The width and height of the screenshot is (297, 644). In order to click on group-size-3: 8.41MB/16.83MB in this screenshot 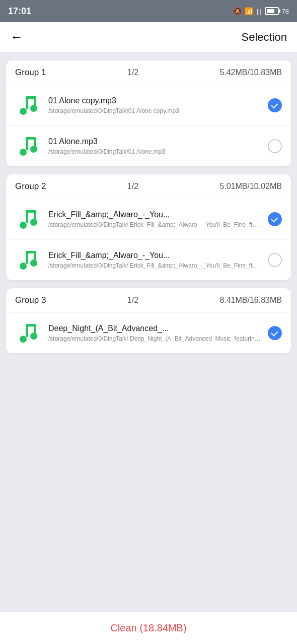, I will do `click(251, 300)`.